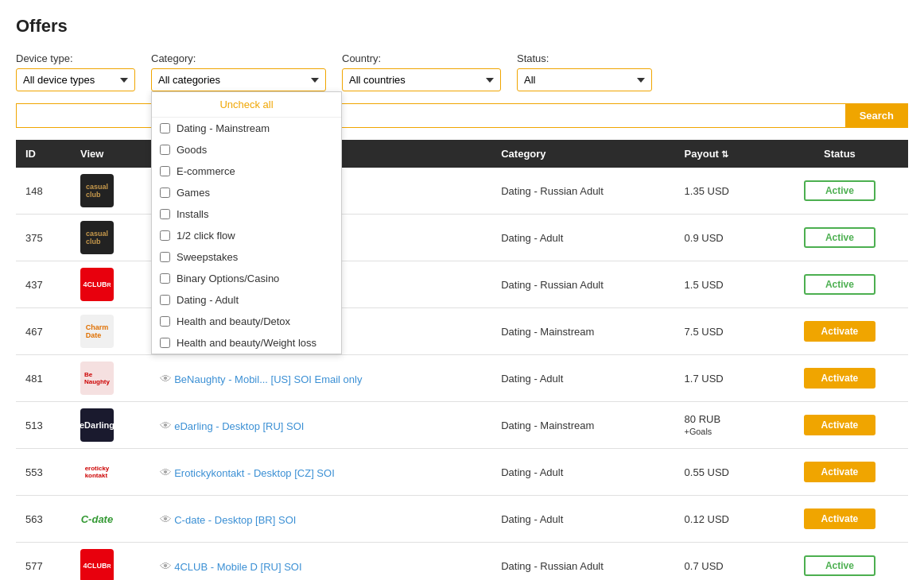 The image size is (924, 580). Describe the element at coordinates (247, 321) in the screenshot. I see `dropdown-item-health-detox: Health and beauty/Detox` at that location.